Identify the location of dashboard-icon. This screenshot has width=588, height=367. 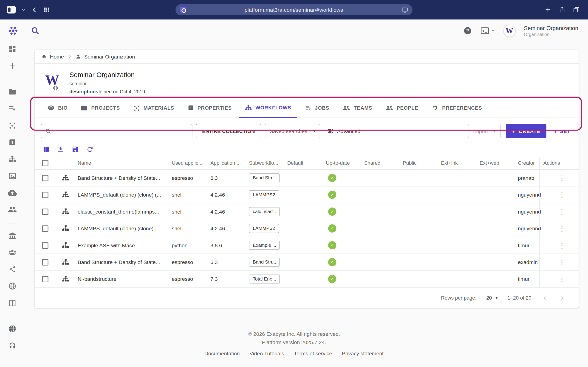
(12, 49).